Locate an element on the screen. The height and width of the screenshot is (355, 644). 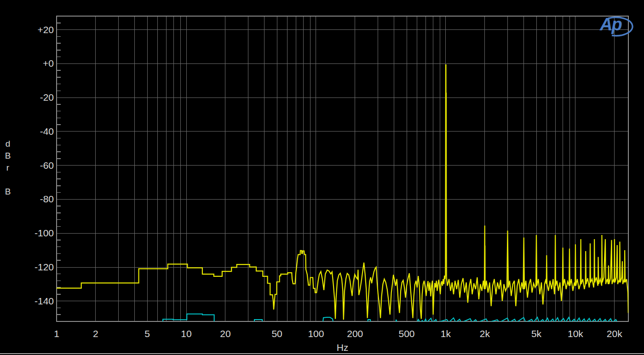
x-axis-unit-label: Hz is located at coordinates (342, 348).